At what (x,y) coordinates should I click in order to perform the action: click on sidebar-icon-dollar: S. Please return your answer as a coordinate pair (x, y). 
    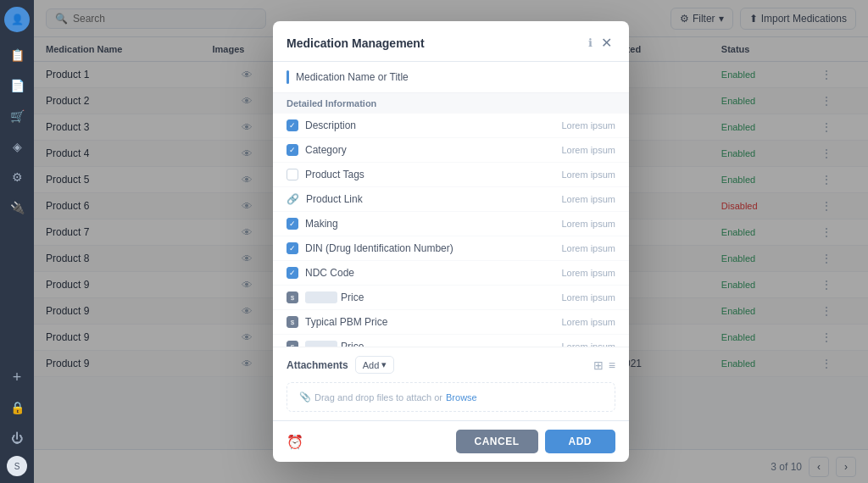
    Looking at the image, I should click on (17, 466).